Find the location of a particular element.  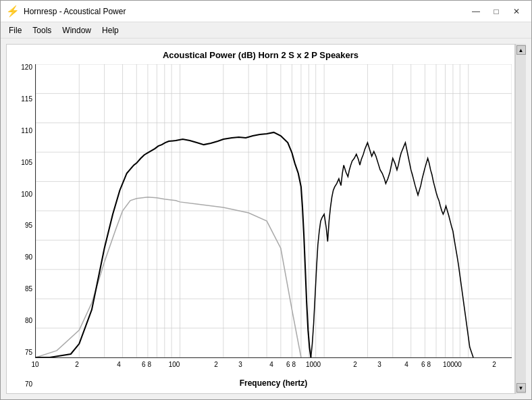

scrollbar: ▲ ▼ is located at coordinates (521, 219).